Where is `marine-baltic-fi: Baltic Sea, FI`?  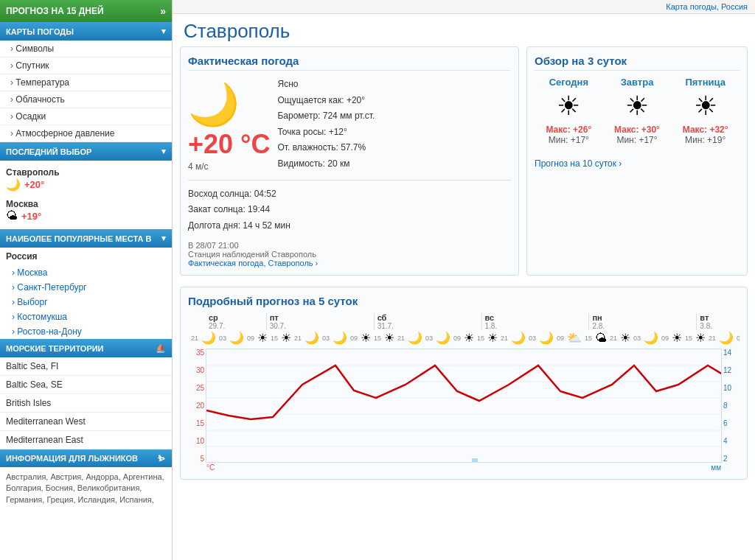 marine-baltic-fi: Baltic Sea, FI is located at coordinates (86, 367).